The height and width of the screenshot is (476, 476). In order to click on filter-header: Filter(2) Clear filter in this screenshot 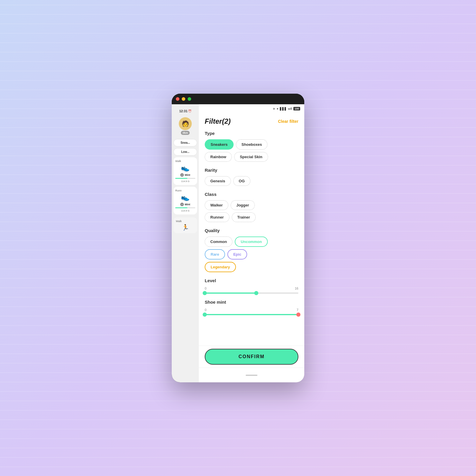, I will do `click(252, 121)`.